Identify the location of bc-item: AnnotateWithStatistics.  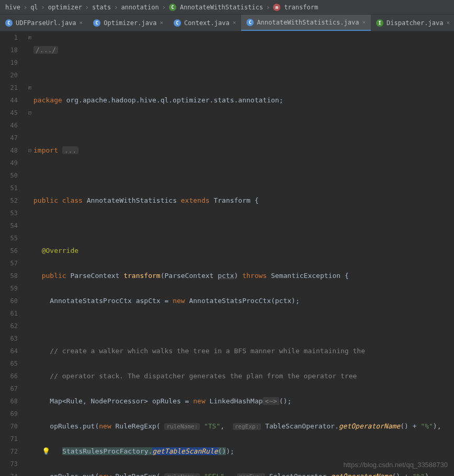
(222, 7).